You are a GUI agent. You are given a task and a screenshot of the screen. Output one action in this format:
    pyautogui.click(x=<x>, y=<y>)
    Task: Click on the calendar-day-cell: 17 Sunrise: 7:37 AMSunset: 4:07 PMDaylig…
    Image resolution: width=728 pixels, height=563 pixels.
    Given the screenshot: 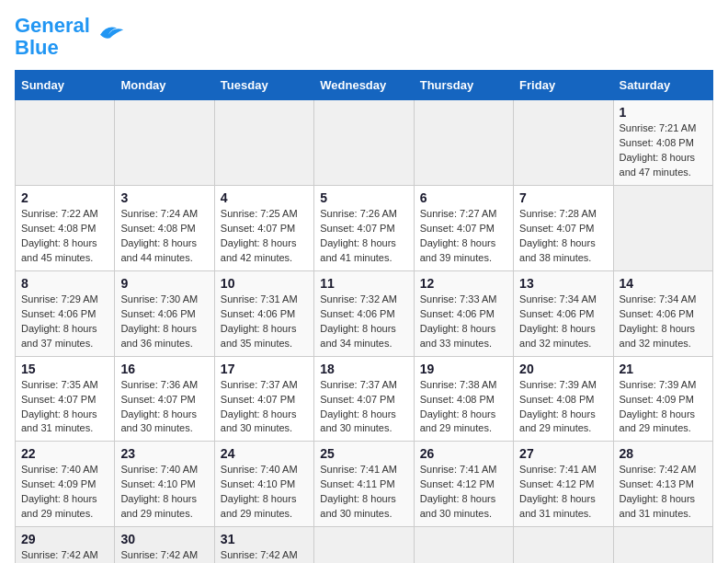 What is the action you would take?
    pyautogui.click(x=264, y=399)
    